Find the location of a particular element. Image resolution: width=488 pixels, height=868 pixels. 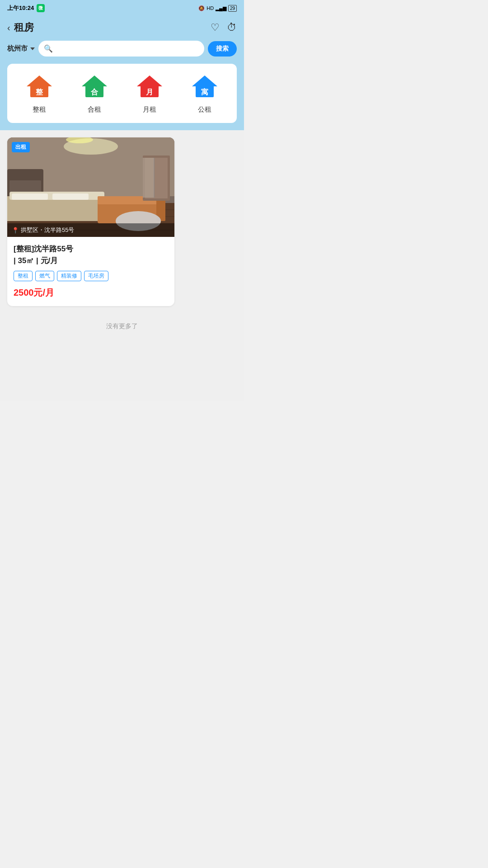

tag-jingzhuangxiu: 精装修 is located at coordinates (69, 276).